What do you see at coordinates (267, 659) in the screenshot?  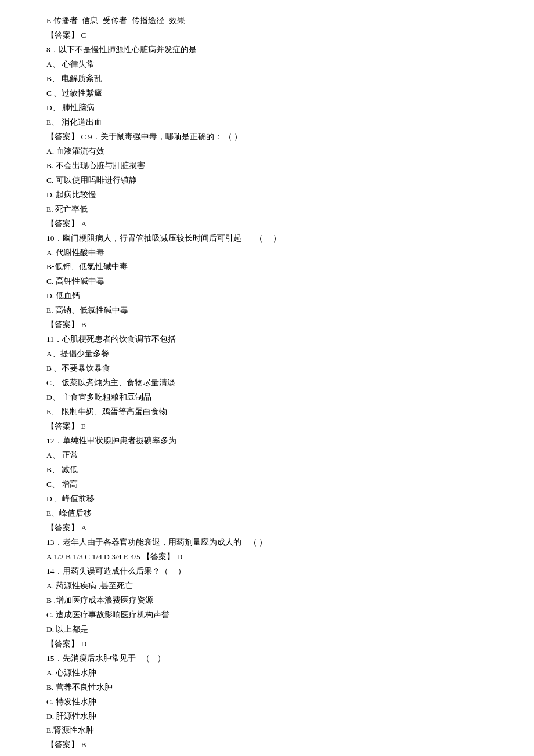 I see `question-line: 15．先消瘦后水肿常见于 （ ）` at bounding box center [267, 659].